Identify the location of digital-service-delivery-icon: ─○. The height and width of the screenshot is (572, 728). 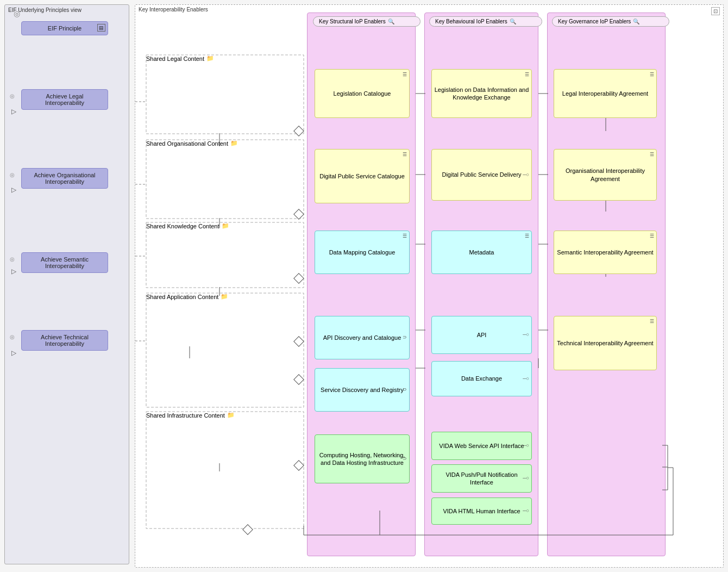
(526, 175).